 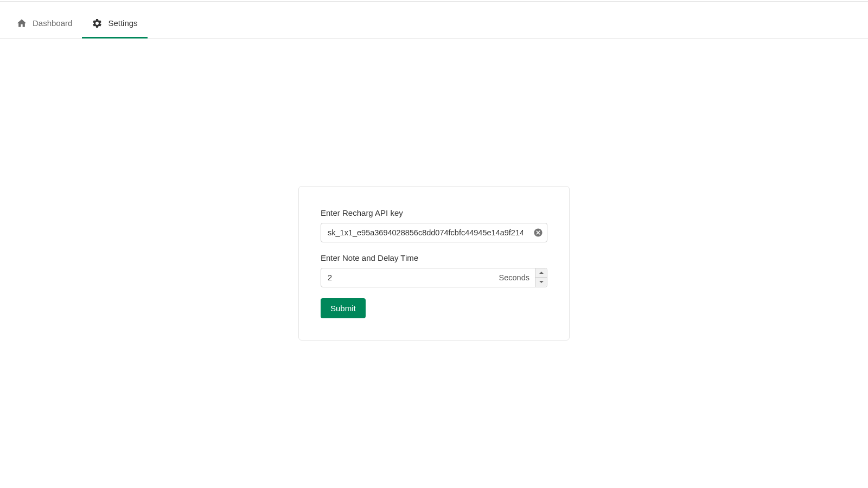 What do you see at coordinates (541, 282) in the screenshot?
I see `delay-step-down-button` at bounding box center [541, 282].